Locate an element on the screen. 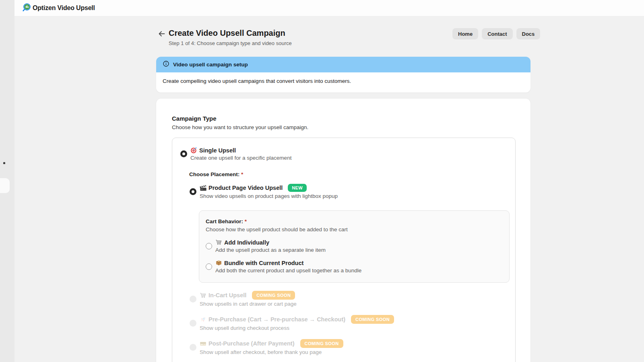 The height and width of the screenshot is (362, 644). single-upsell-option: Single Upsell Create one upsell for a sp… is located at coordinates (344, 154).